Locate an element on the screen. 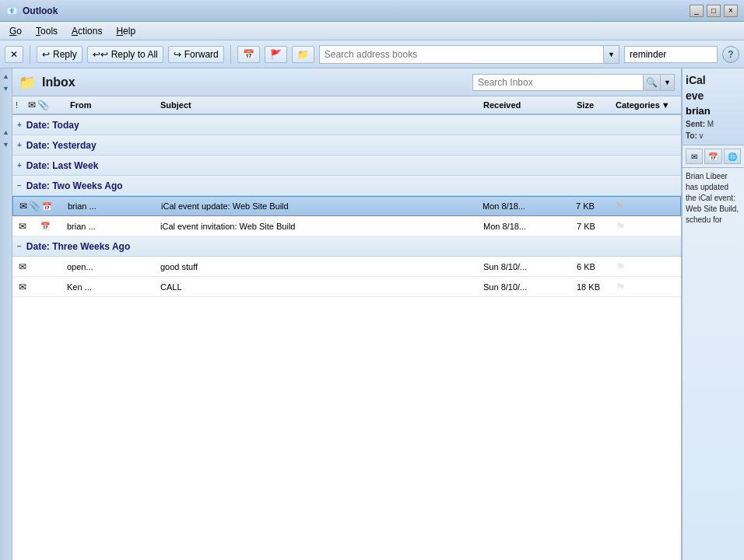 Image resolution: width=744 pixels, height=560 pixels. close-button-toolbar: ✕ is located at coordinates (14, 54).